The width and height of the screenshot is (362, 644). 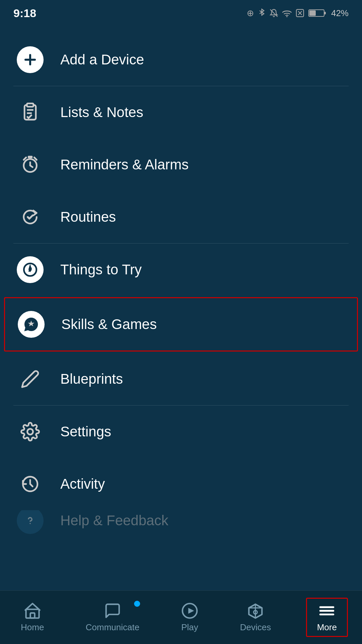 I want to click on battery-icon, so click(x=318, y=13).